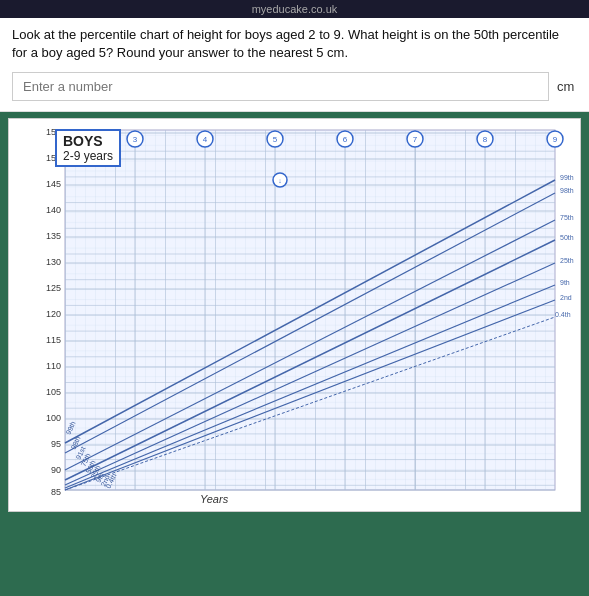  What do you see at coordinates (54, 184) in the screenshot?
I see `svg-text: 145` at bounding box center [54, 184].